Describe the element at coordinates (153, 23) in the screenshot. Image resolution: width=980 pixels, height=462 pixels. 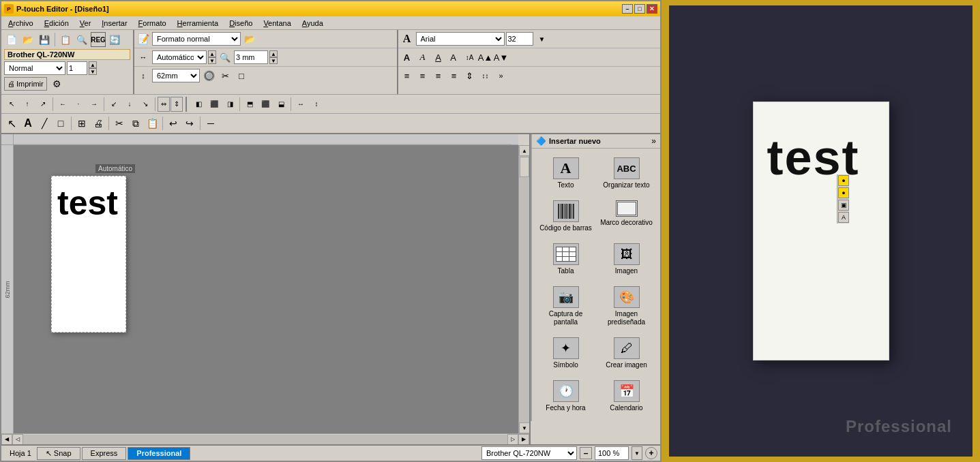
I see `menu-formato: Formato` at that location.